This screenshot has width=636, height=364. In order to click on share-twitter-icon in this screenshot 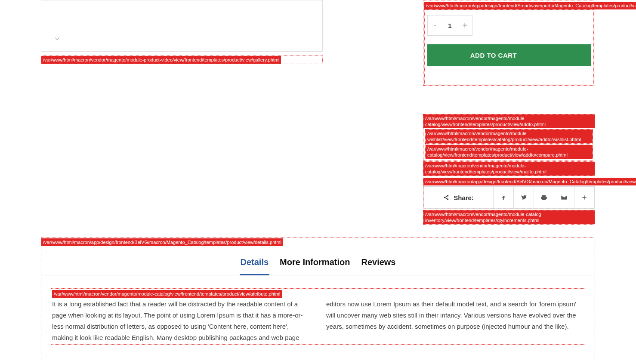, I will do `click(523, 197)`.